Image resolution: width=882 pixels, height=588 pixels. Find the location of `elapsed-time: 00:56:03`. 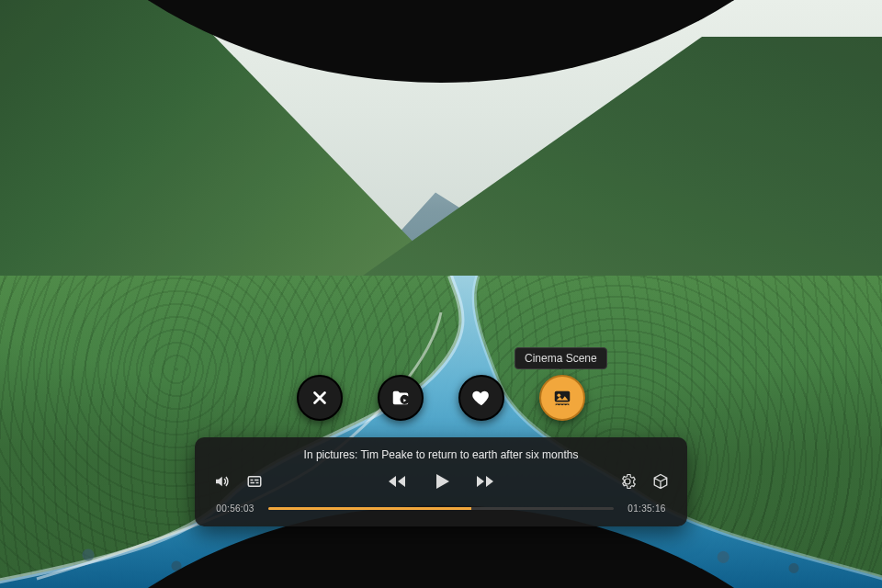

elapsed-time: 00:56:03 is located at coordinates (235, 509).